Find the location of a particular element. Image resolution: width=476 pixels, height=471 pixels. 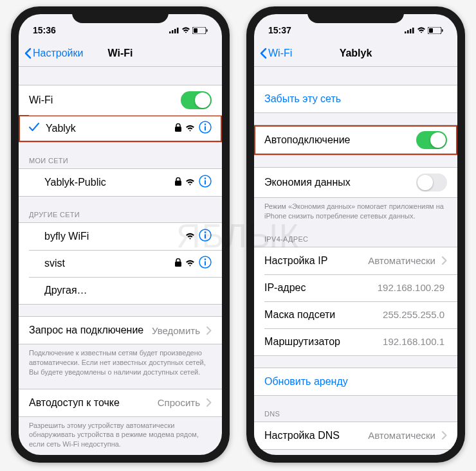

configure-dns-row: Настройка DNS Автоматически is located at coordinates (356, 436).